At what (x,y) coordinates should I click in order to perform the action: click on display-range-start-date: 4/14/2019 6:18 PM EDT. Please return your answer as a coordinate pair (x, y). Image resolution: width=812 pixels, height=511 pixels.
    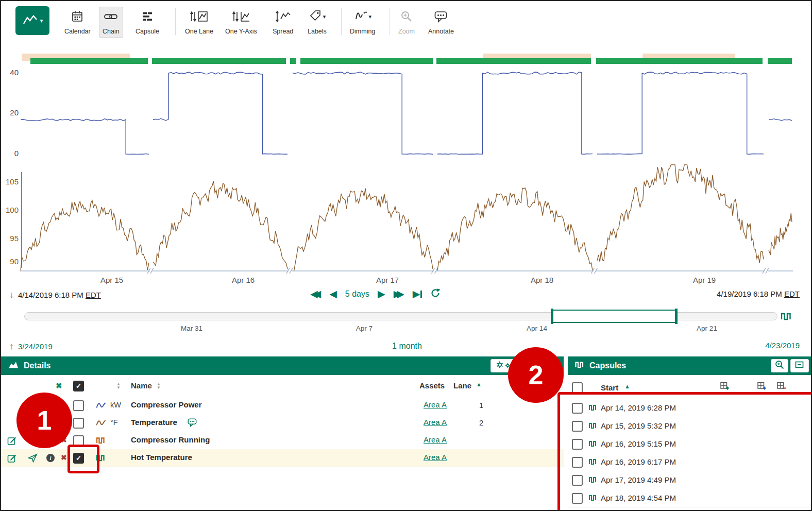
    Looking at the image, I should click on (60, 295).